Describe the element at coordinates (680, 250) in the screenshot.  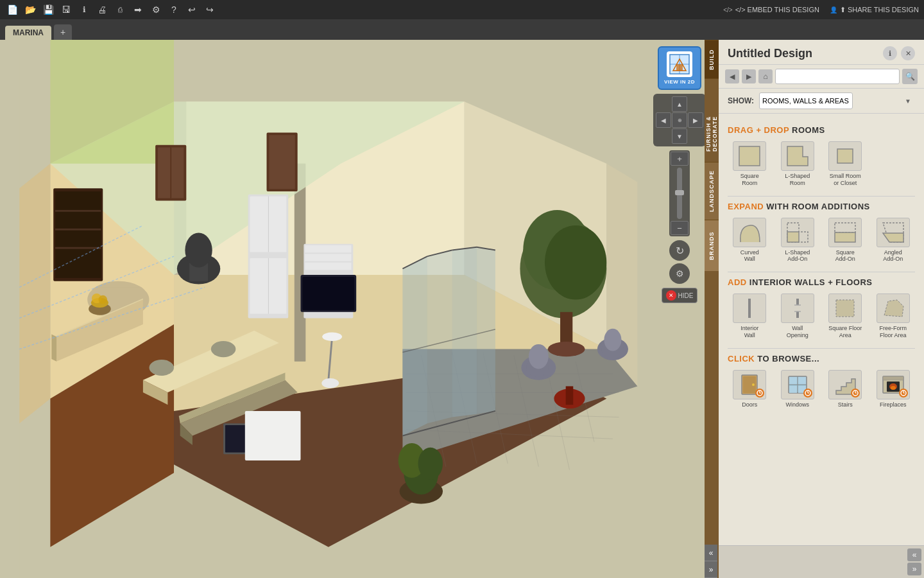
I see `rotate-button: ↻` at that location.